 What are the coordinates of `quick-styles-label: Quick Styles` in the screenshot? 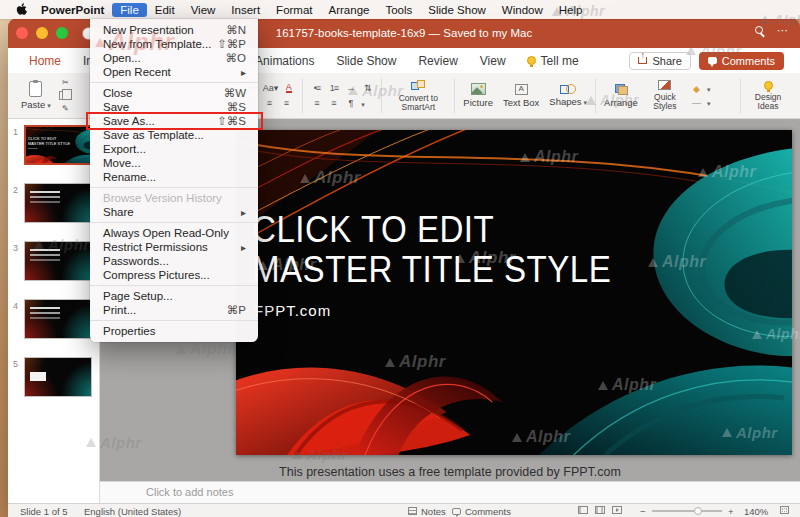 It's located at (665, 102).